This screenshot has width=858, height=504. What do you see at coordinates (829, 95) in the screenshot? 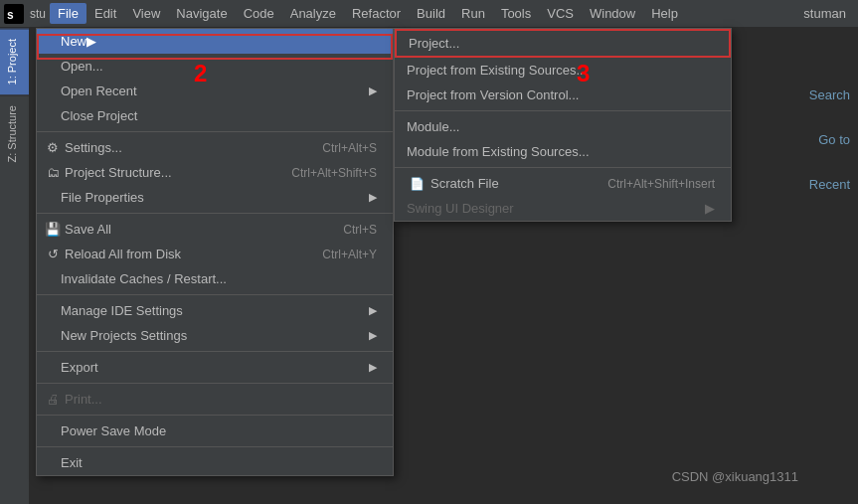
I see `search-hint: Search` at bounding box center [829, 95].